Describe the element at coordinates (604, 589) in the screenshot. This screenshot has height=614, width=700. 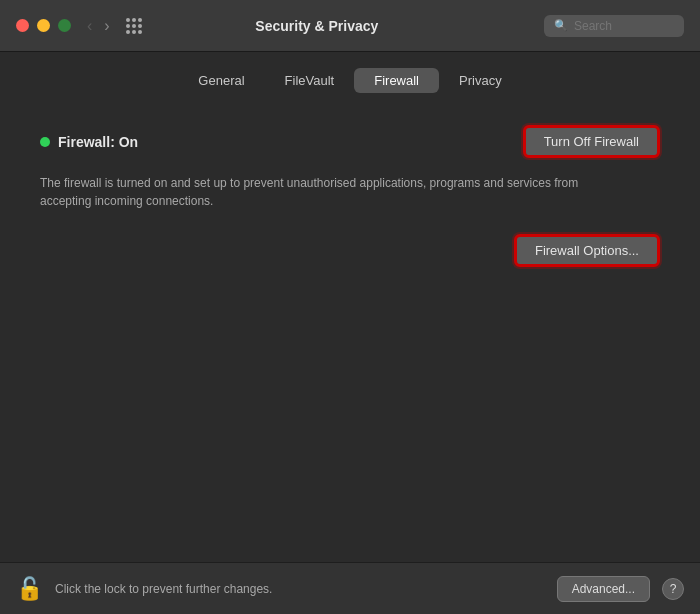
I see `advanced-button: Advanced...` at that location.